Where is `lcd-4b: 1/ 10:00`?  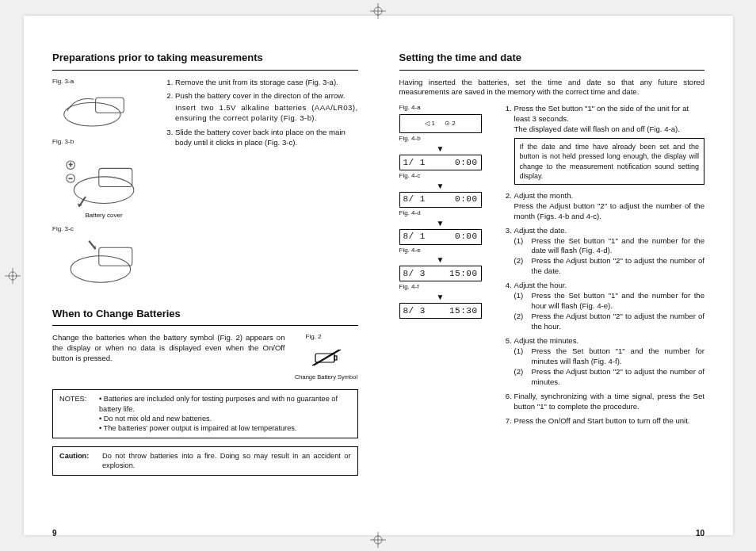
lcd-4b: 1/ 10:00 is located at coordinates (441, 163).